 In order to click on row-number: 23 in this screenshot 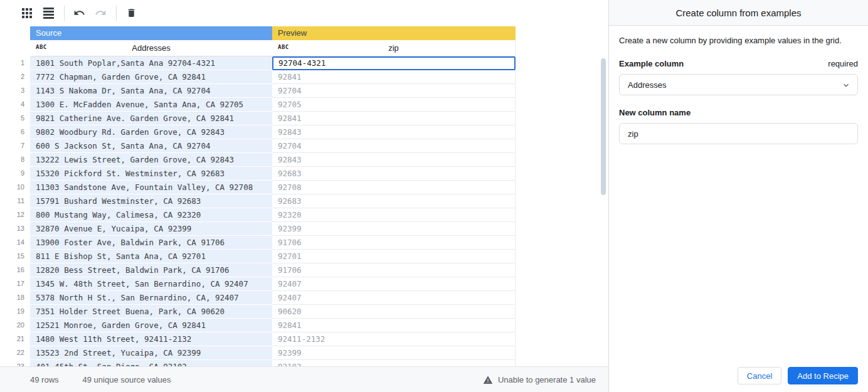, I will do `click(15, 363)`.